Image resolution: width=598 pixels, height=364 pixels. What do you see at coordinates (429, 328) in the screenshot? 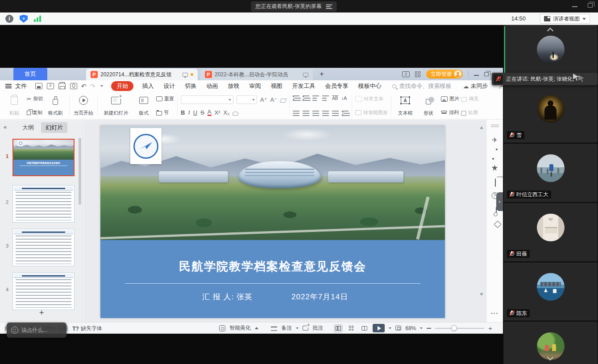
I see `zoom-out-button` at bounding box center [429, 328].